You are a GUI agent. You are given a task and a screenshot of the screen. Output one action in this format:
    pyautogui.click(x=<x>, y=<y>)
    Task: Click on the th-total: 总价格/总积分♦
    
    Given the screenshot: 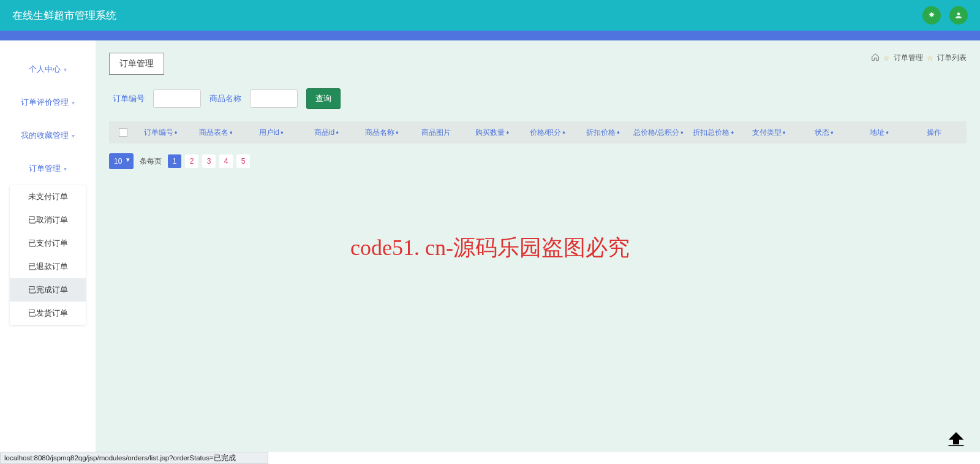 What is the action you would take?
    pyautogui.click(x=657, y=132)
    